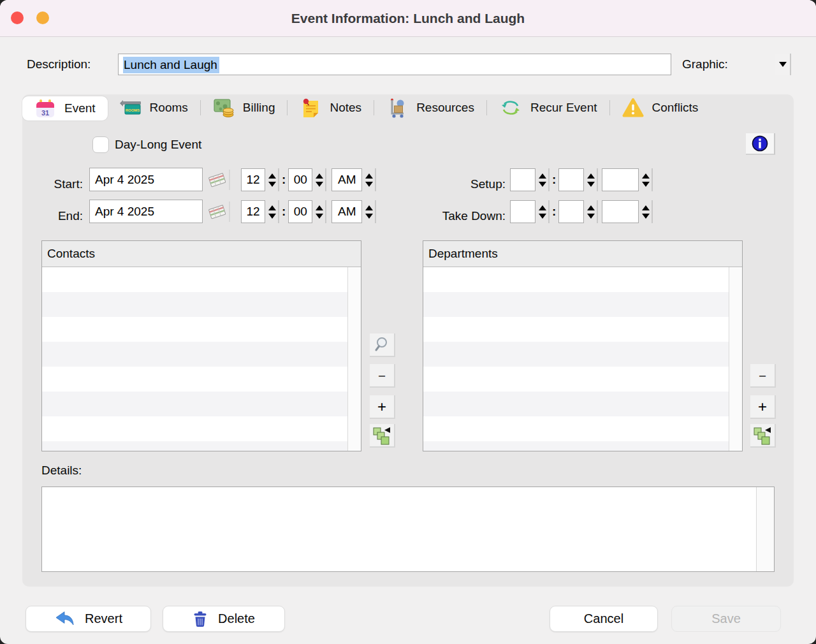 Image resolution: width=816 pixels, height=644 pixels. Describe the element at coordinates (604, 618) in the screenshot. I see `cancel-button: Cancel` at that location.